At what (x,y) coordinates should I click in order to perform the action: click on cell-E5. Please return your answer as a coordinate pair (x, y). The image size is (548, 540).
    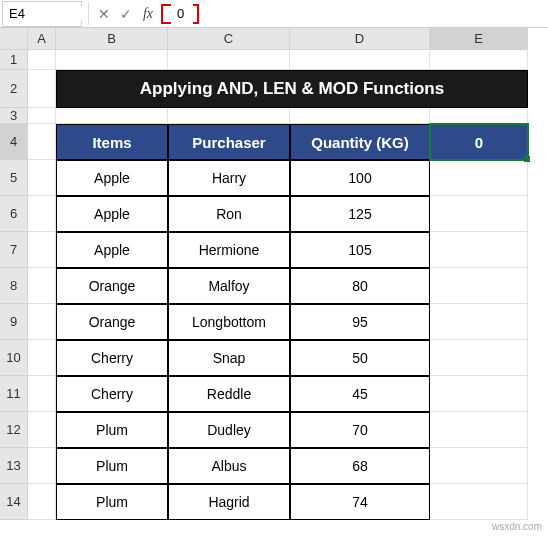
    Looking at the image, I should click on (479, 178).